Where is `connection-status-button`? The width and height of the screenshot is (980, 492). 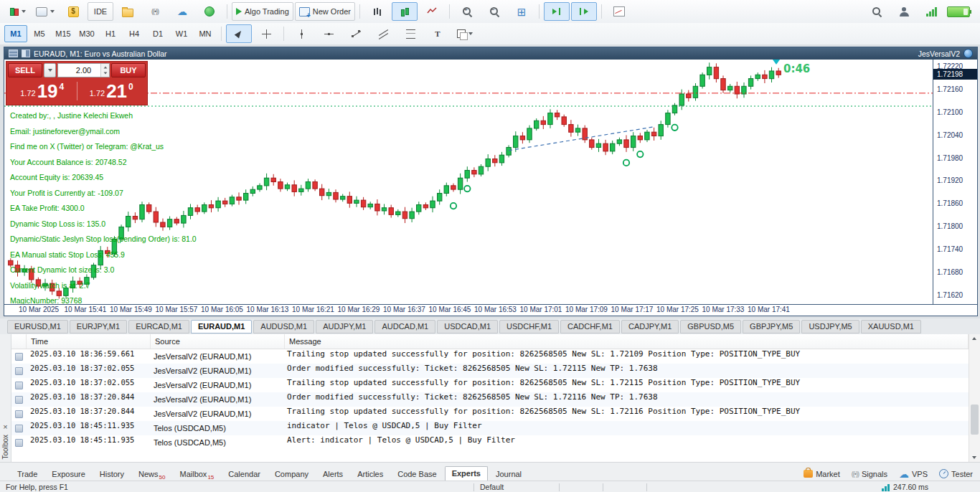 connection-status-button is located at coordinates (931, 11).